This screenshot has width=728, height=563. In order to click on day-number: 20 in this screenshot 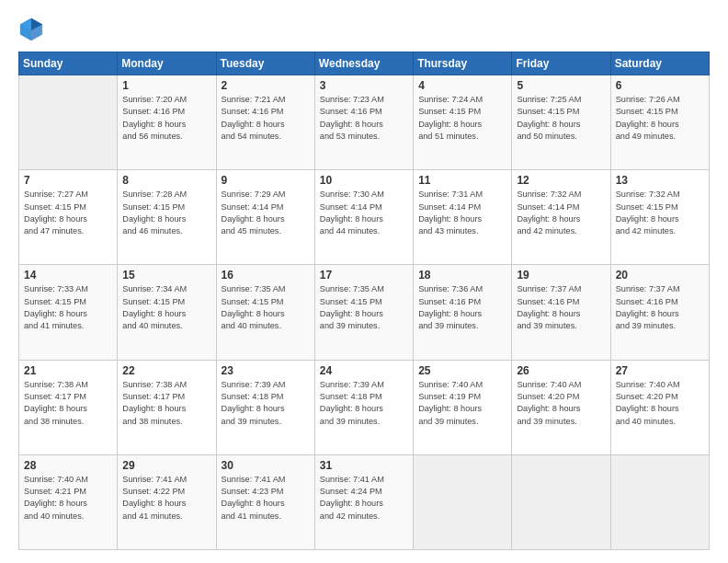, I will do `click(660, 275)`.